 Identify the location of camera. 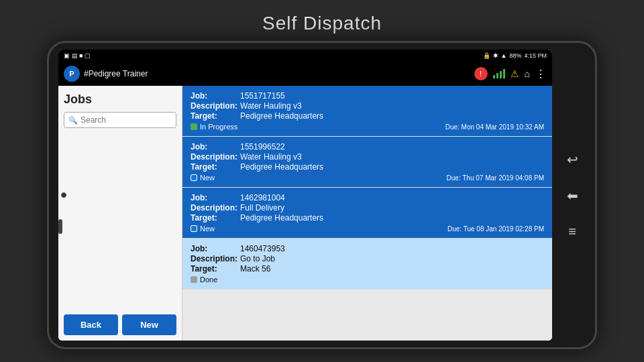
(64, 195).